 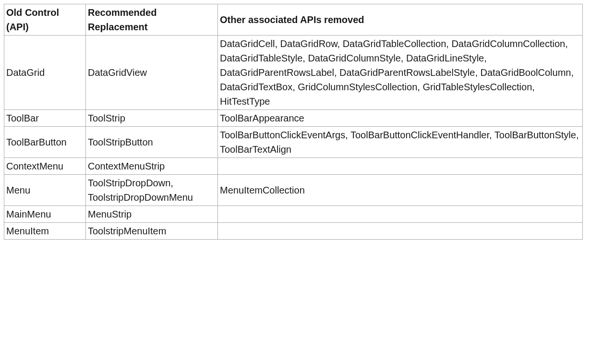 I want to click on cell-replacement: ToolstripMenuItem, so click(x=152, y=231).